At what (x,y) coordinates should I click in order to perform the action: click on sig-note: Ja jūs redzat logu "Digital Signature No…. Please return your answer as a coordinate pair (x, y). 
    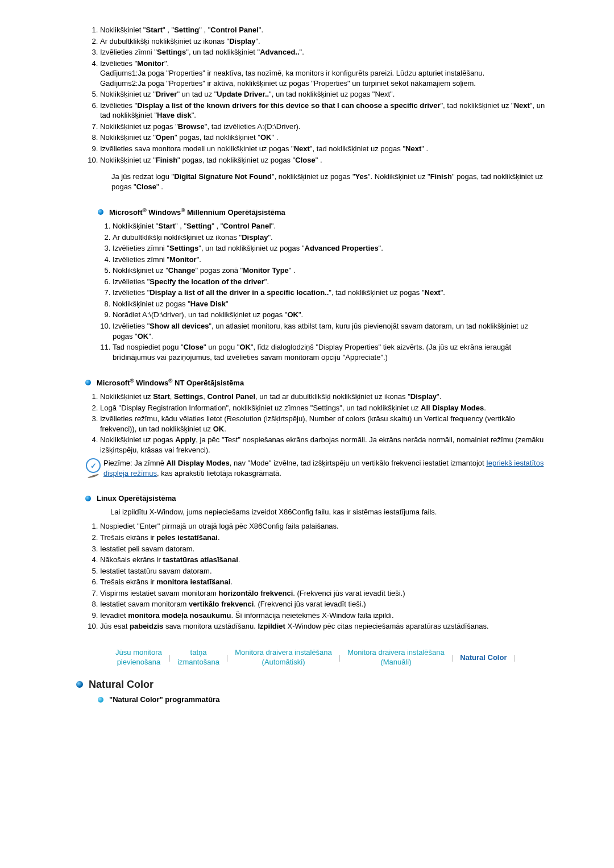
    Looking at the image, I should click on (329, 182).